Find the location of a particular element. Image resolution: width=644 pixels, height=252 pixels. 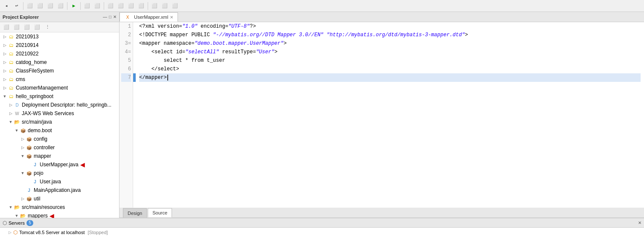

tree-item-20210922: ▷ 🗂 20210922 is located at coordinates (60, 54).